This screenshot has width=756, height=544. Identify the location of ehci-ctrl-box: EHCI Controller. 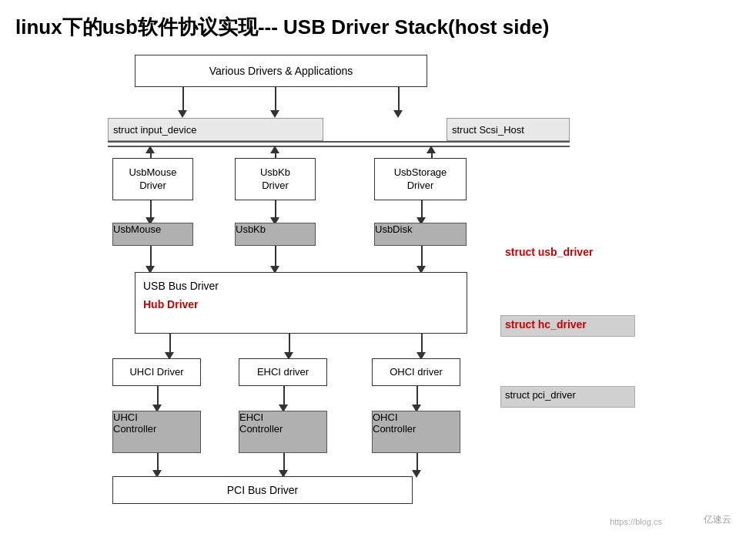
(283, 432).